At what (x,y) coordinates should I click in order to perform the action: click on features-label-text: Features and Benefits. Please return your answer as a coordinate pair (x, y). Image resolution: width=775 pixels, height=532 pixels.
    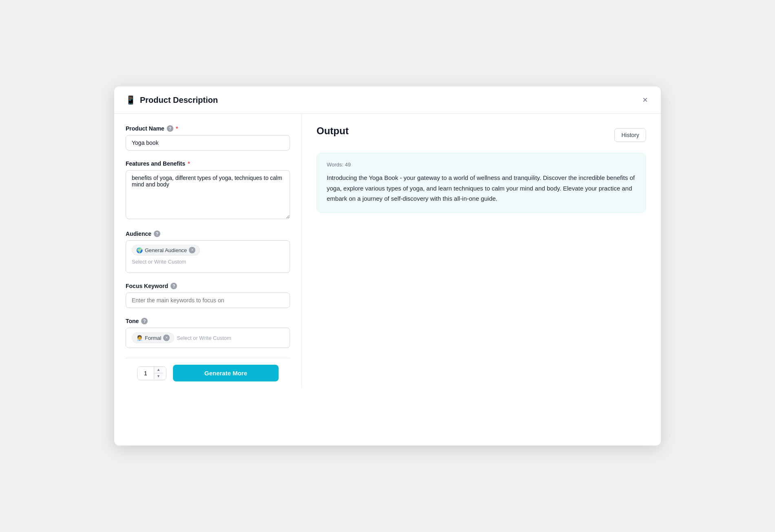
    Looking at the image, I should click on (155, 164).